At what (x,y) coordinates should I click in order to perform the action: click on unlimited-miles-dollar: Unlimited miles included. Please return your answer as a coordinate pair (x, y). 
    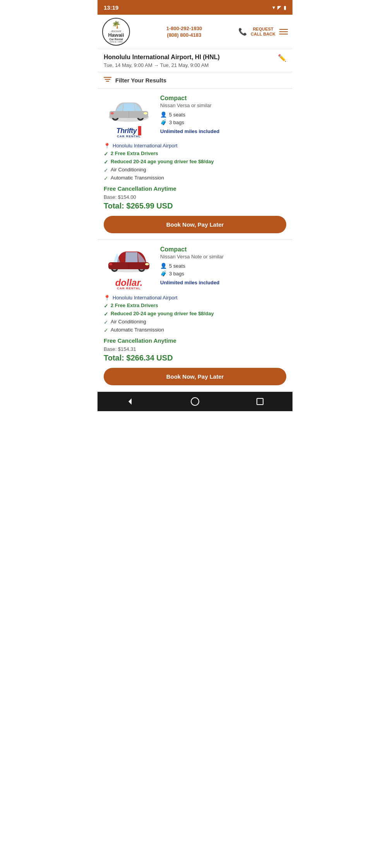
    Looking at the image, I should click on (223, 282).